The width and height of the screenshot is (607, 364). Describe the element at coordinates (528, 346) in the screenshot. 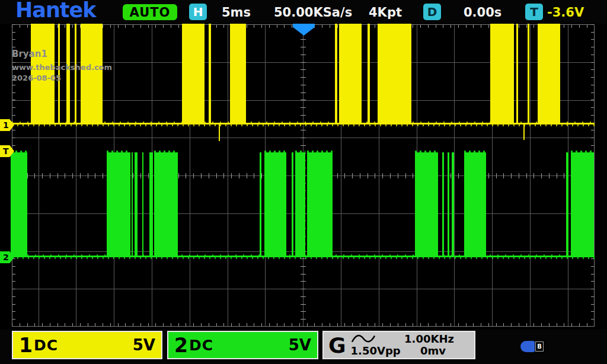

I see `usb-body-icon` at that location.